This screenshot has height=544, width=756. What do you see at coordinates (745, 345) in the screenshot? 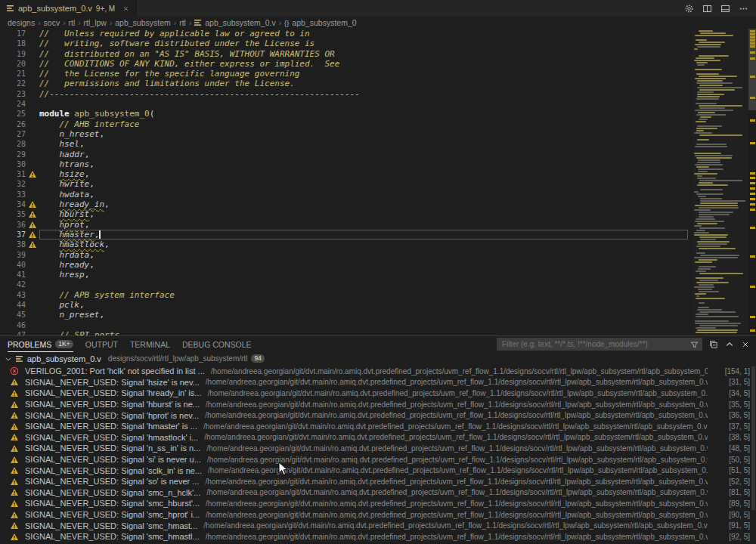
I see `close-panel-icon` at bounding box center [745, 345].